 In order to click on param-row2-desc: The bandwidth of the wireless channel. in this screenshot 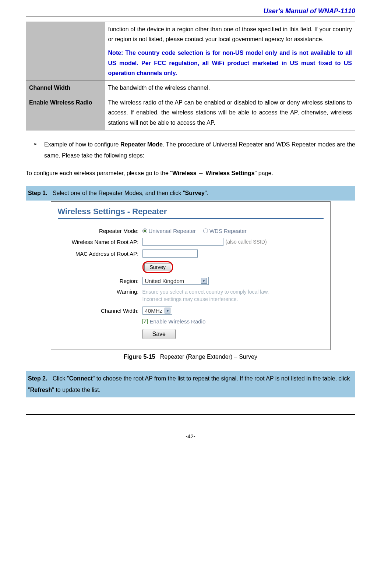, I will do `click(230, 88)`.